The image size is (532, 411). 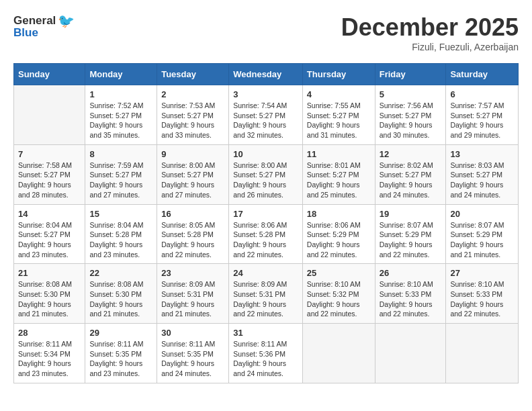 What do you see at coordinates (193, 353) in the screenshot?
I see `calendar-cell: 30Sunrise: 8:11 AMSunset: 5:35 PMDayligh…` at bounding box center [193, 353].